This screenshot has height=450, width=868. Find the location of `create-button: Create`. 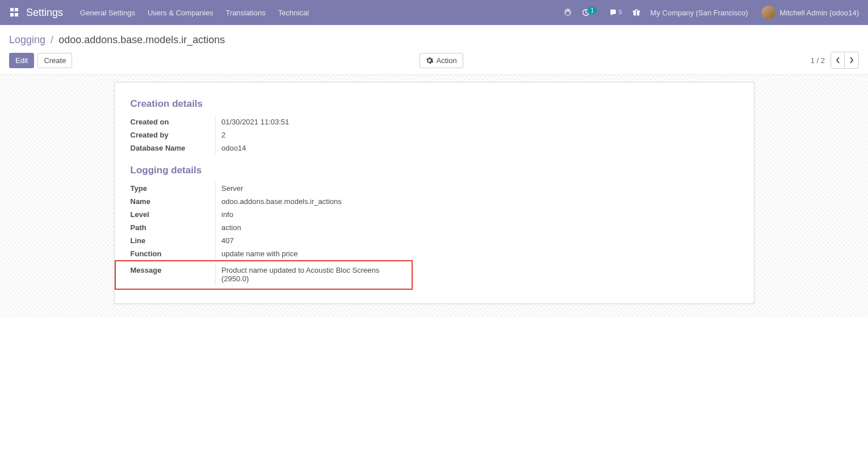

create-button: Create is located at coordinates (54, 60).